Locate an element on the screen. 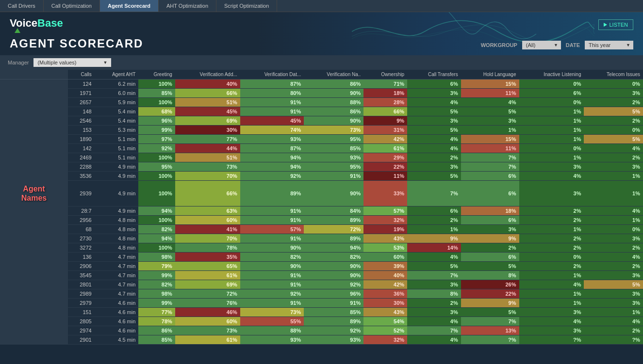 The height and width of the screenshot is (364, 643). ownership-cell: 28% is located at coordinates (385, 103).